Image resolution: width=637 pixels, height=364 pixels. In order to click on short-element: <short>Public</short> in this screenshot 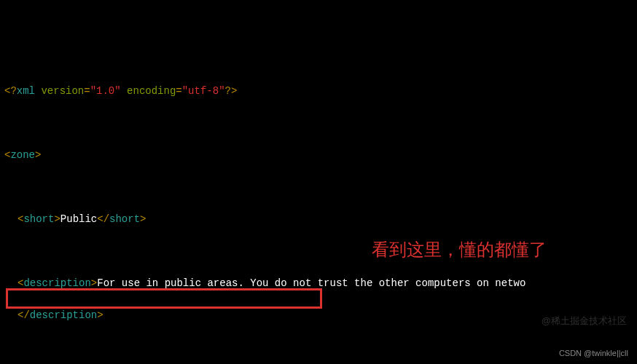, I will do `click(318, 219)`.